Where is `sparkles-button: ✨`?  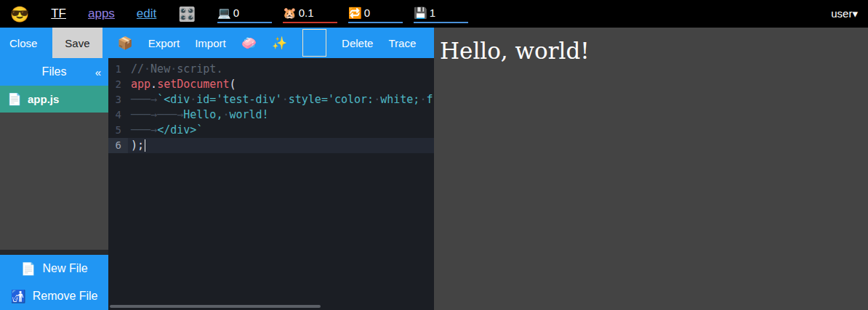 sparkles-button: ✨ is located at coordinates (279, 44).